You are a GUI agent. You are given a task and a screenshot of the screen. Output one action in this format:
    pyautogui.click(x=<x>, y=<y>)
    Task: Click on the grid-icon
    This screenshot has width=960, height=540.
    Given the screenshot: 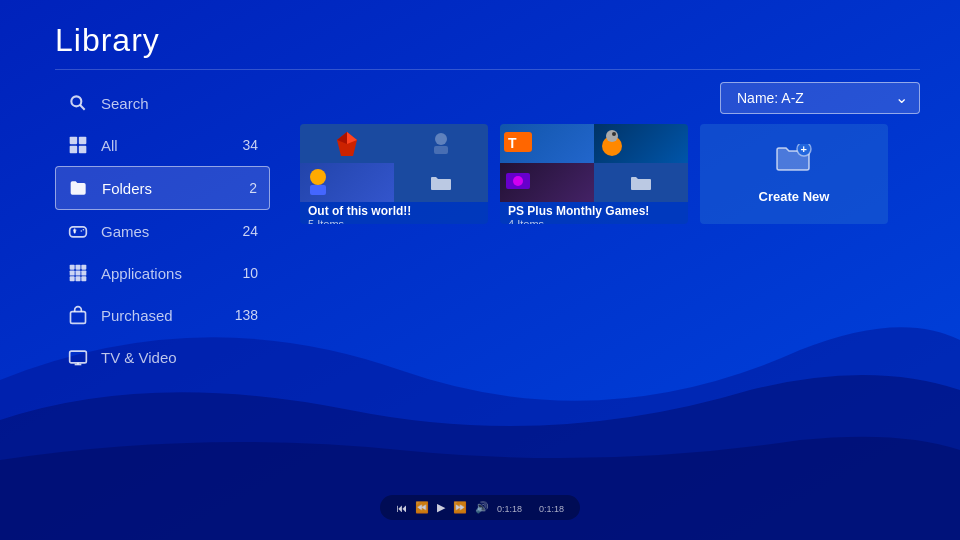 What is the action you would take?
    pyautogui.click(x=78, y=145)
    